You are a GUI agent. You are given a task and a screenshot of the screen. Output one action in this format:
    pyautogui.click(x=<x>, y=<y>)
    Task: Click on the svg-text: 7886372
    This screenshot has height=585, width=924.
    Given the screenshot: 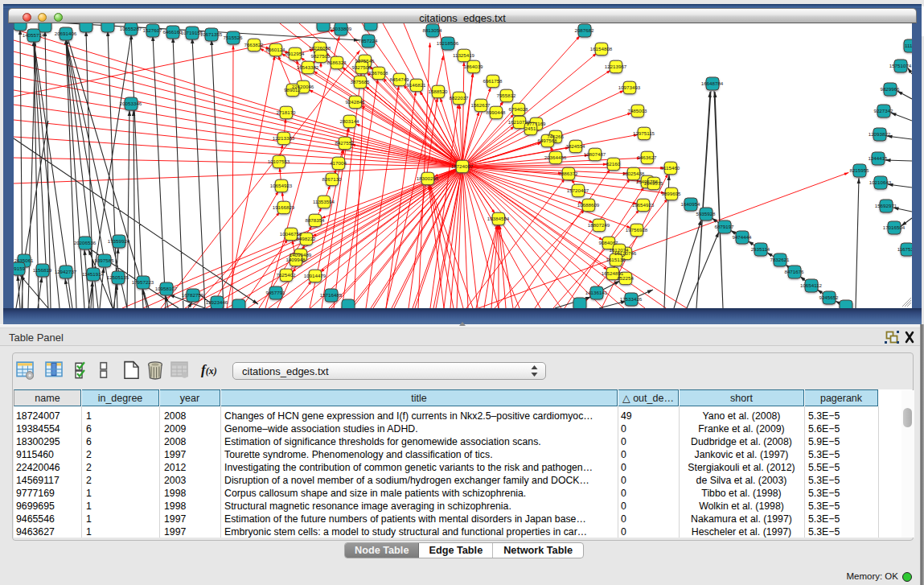 What is the action you would take?
    pyautogui.click(x=568, y=174)
    